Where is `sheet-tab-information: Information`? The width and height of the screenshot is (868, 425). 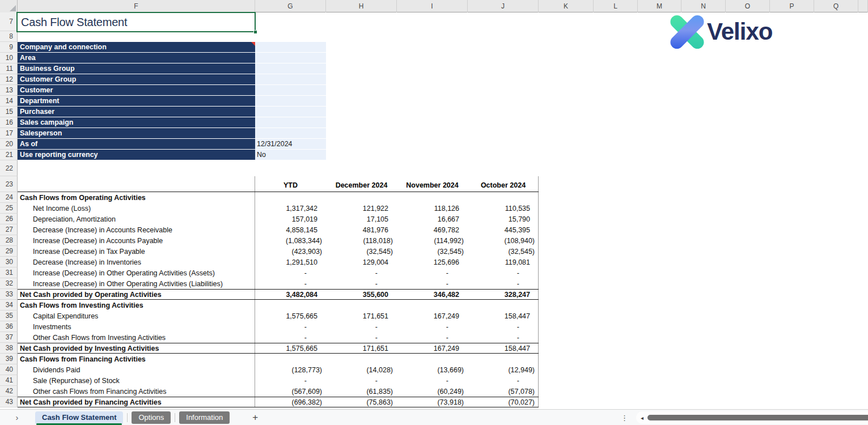
sheet-tab-information: Information is located at coordinates (204, 418).